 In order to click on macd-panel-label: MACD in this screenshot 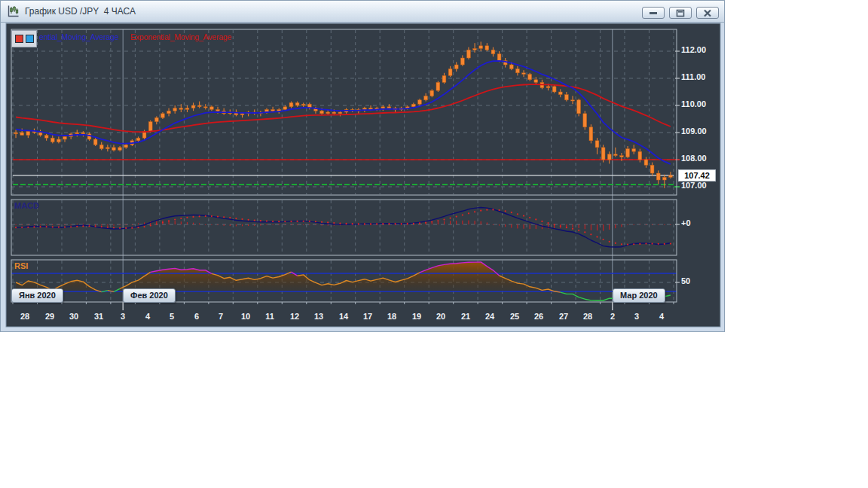, I will do `click(27, 206)`.